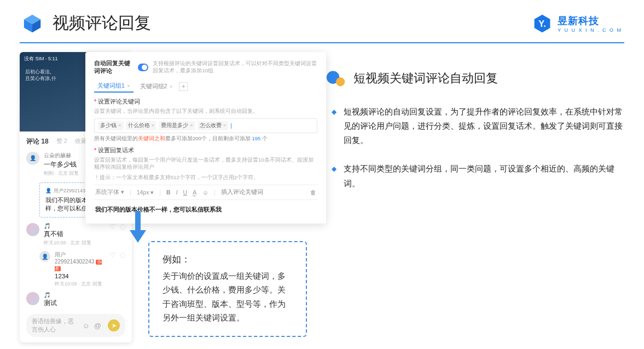  Describe the element at coordinates (206, 126) in the screenshot. I see `keyword-chips-input: 多少钱× 什么价格× 费用是多少× 怎么收费× |` at that location.